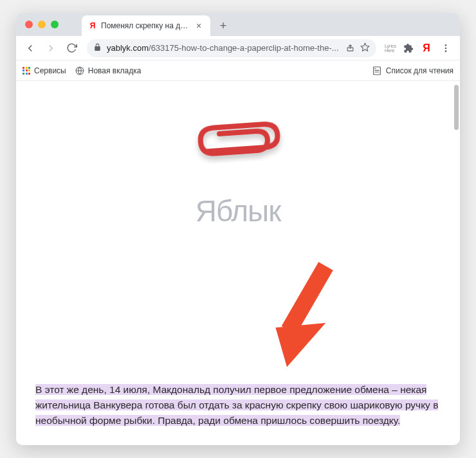 The width and height of the screenshot is (476, 458). I want to click on extension-yandex: Я, so click(426, 48).